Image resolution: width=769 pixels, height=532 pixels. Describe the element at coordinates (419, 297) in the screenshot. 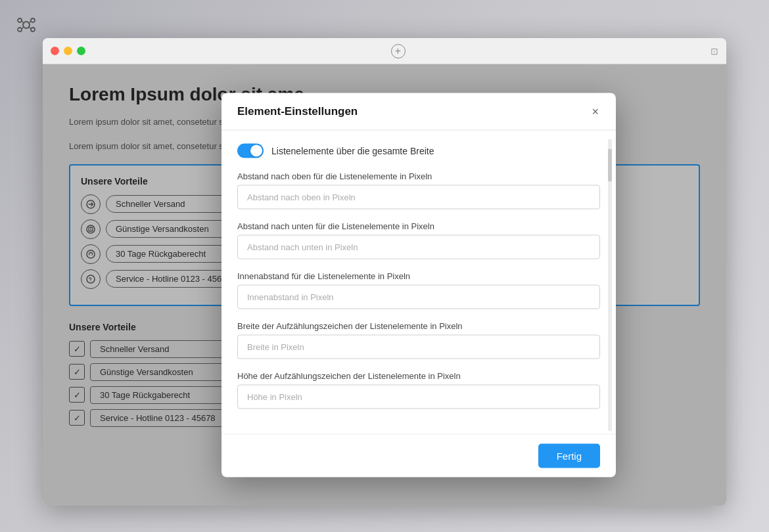

I see `field-input-inner` at that location.